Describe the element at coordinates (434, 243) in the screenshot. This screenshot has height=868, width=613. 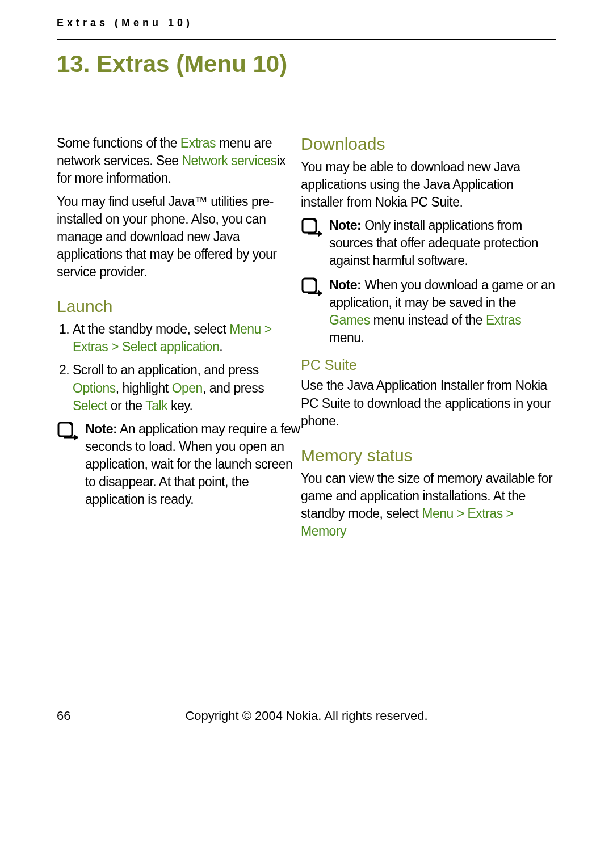
I see `text: Only install applications from sources t…` at that location.